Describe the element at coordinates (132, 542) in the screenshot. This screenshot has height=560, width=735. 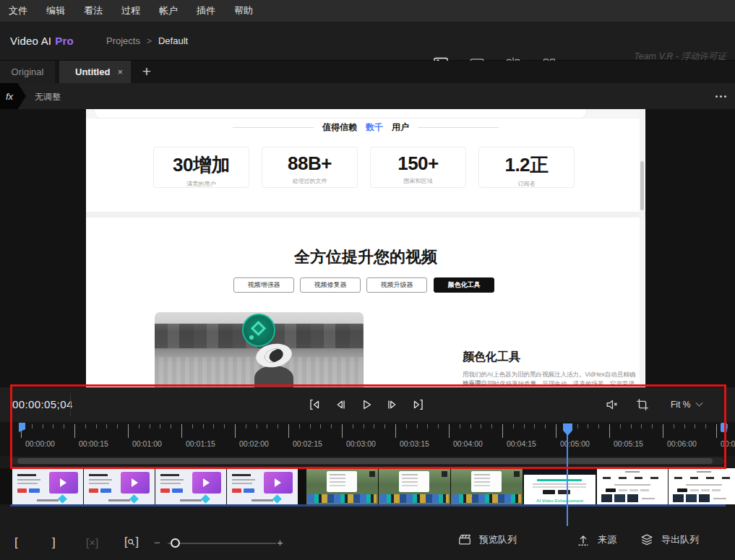
I see `magnifier-icon` at that location.